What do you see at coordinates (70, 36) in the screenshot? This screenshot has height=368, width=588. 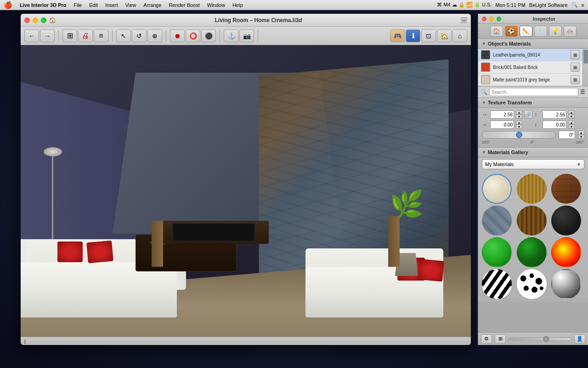 I see `floorplan-view-btn: ⊞` at bounding box center [70, 36].